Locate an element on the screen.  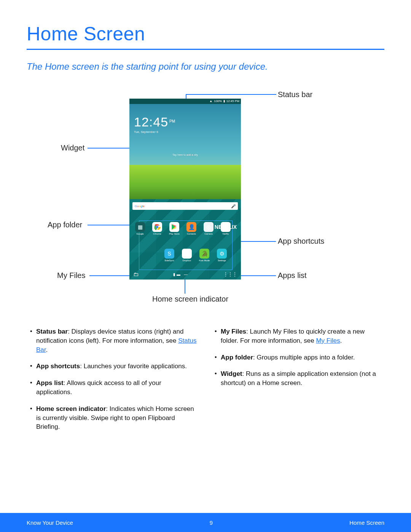
app-kids-mode: 🐊 Kids Mode is located at coordinates (204, 255).